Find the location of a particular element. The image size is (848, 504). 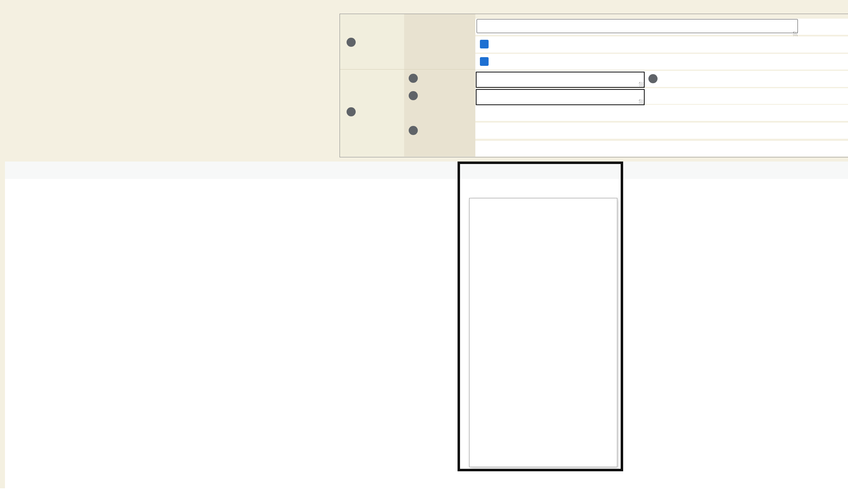

flow-help-icon is located at coordinates (413, 130).